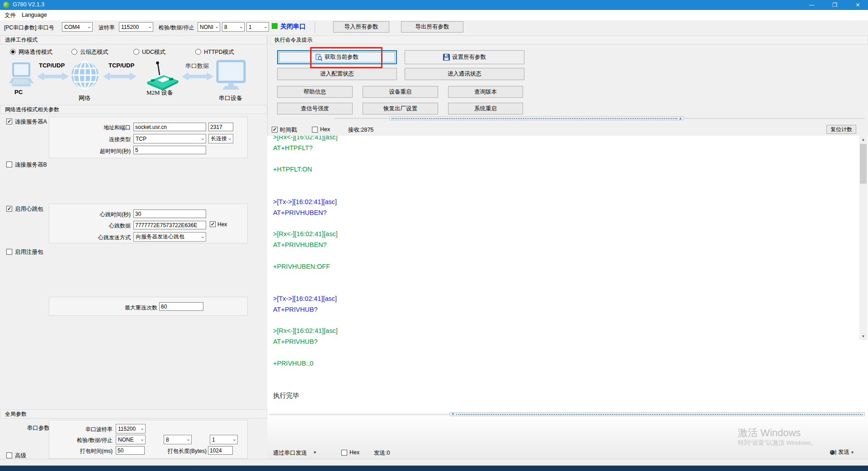  Describe the element at coordinates (131, 429) in the screenshot. I see `g-baud-select: 115200⌄` at that location.